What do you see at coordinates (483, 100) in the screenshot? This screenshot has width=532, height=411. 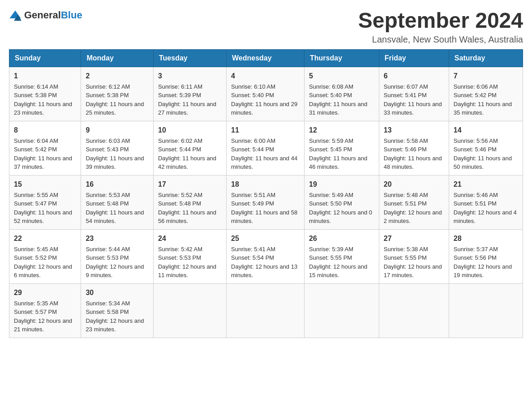 I see `day-info: Sunrise: 6:06 AMSunset: 5:42 PMDaylight:…` at bounding box center [483, 100].